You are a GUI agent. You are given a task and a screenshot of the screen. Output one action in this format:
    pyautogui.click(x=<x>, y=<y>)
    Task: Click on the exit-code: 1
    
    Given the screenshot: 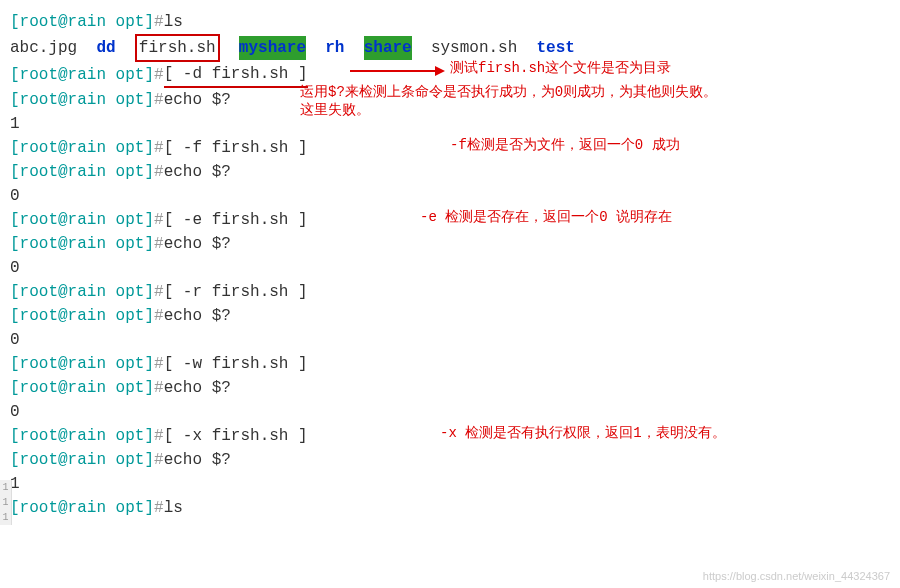 What is the action you would take?
    pyautogui.click(x=15, y=124)
    